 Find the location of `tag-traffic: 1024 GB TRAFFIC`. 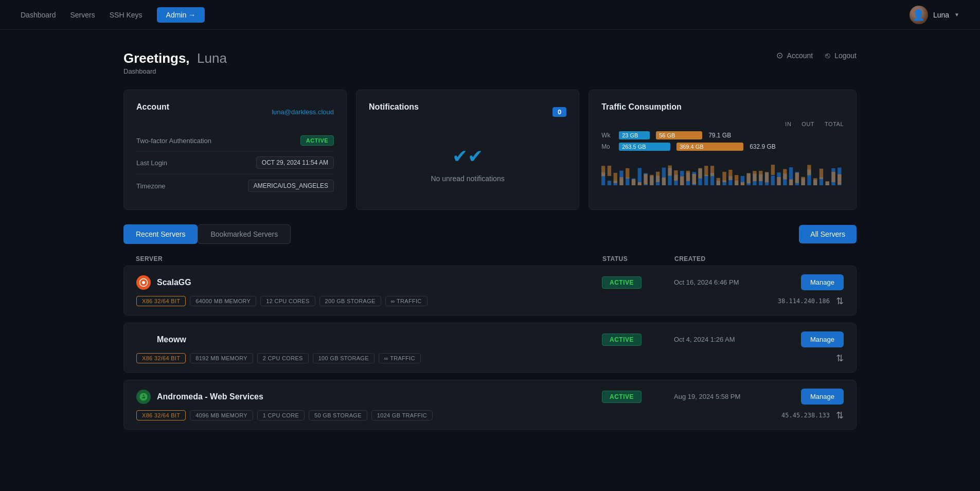

tag-traffic: 1024 GB TRAFFIC is located at coordinates (402, 415).